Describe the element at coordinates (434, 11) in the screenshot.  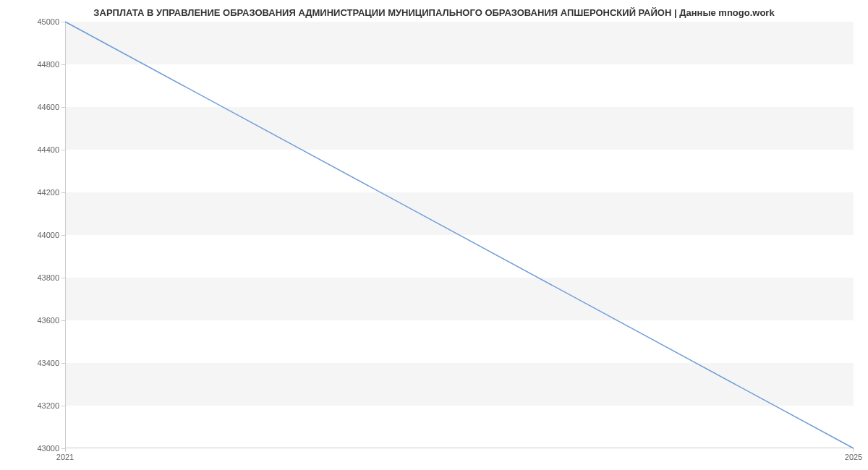
I see `chart-title: ЗАРПЛАТА В УПРАВЛЕНИЕ ОБРАЗОВАНИЯ АДМИНИ…` at that location.